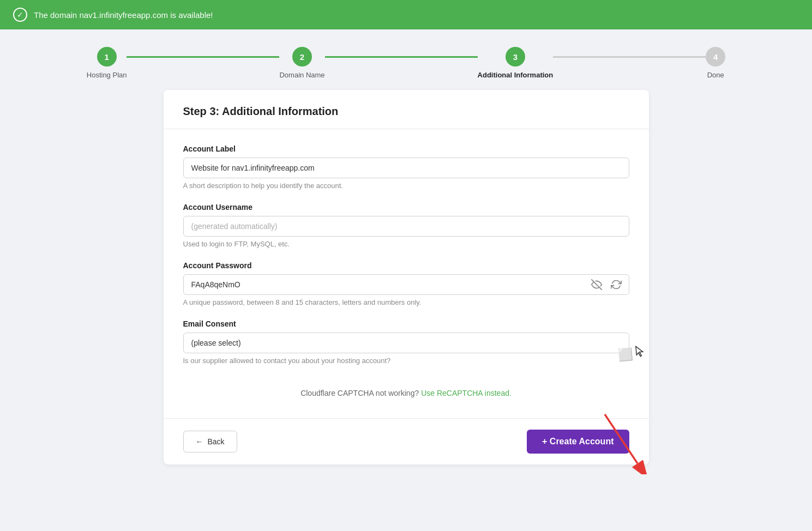 The image size is (812, 531). I want to click on account-username-label: Account Username, so click(406, 207).